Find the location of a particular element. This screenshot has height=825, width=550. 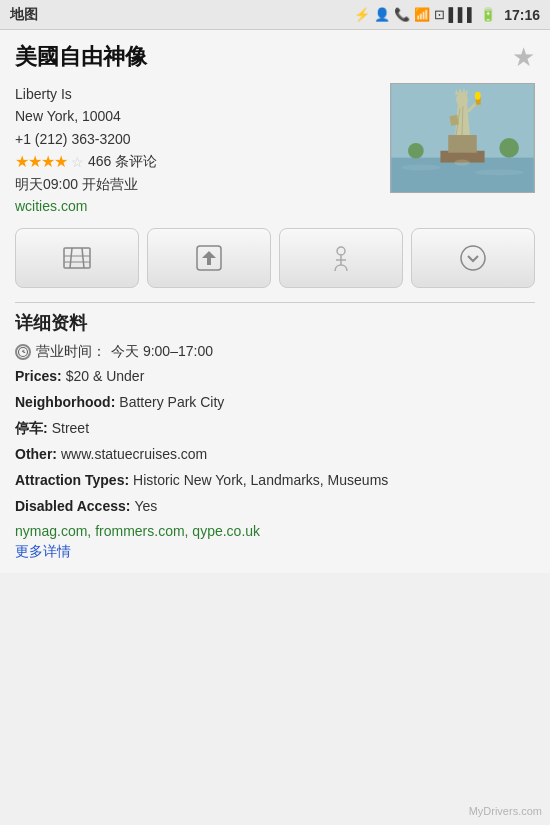

map-button is located at coordinates (77, 258).